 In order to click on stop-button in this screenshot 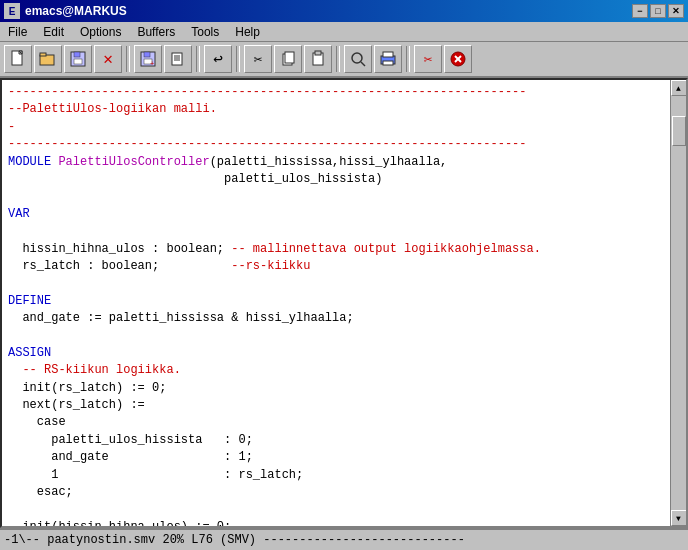, I will do `click(458, 59)`.